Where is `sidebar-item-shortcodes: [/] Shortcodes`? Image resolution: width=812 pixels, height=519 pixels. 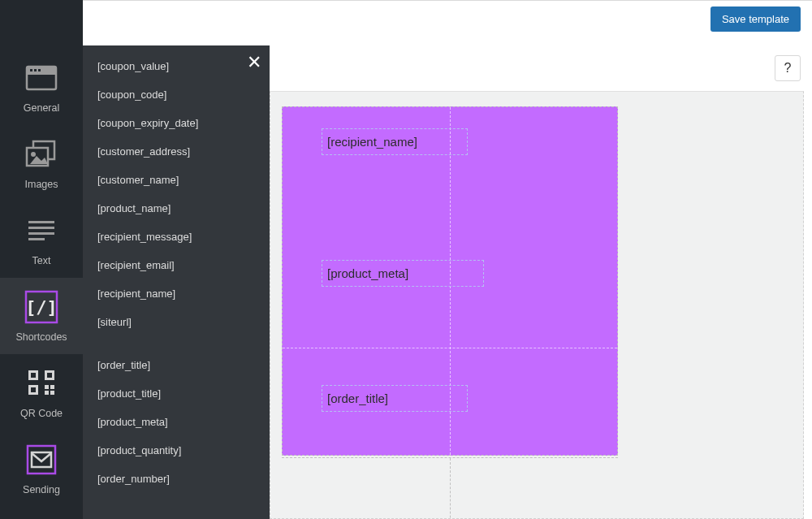 sidebar-item-shortcodes: [/] Shortcodes is located at coordinates (41, 316).